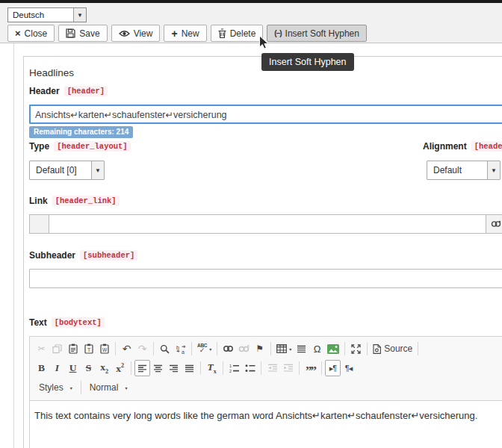 This screenshot has width=502, height=448. I want to click on styles-dropdown: Styles ▾, so click(55, 388).